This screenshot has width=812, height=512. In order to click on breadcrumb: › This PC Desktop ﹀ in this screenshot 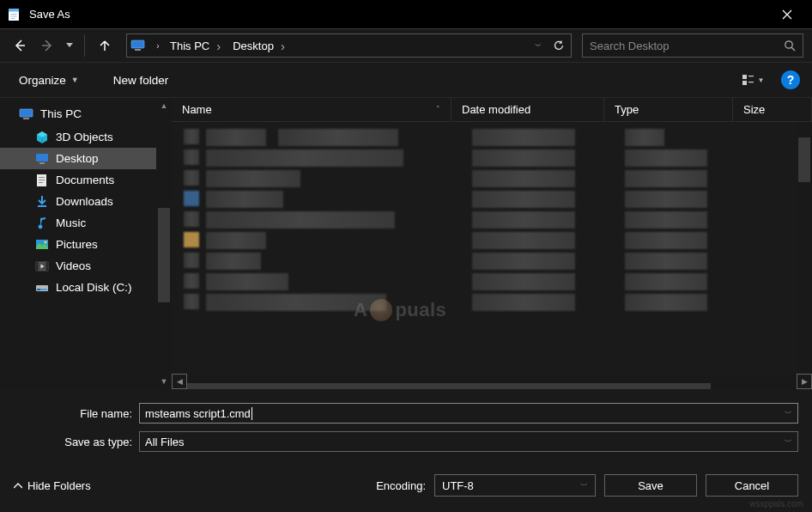, I will do `click(348, 46)`.